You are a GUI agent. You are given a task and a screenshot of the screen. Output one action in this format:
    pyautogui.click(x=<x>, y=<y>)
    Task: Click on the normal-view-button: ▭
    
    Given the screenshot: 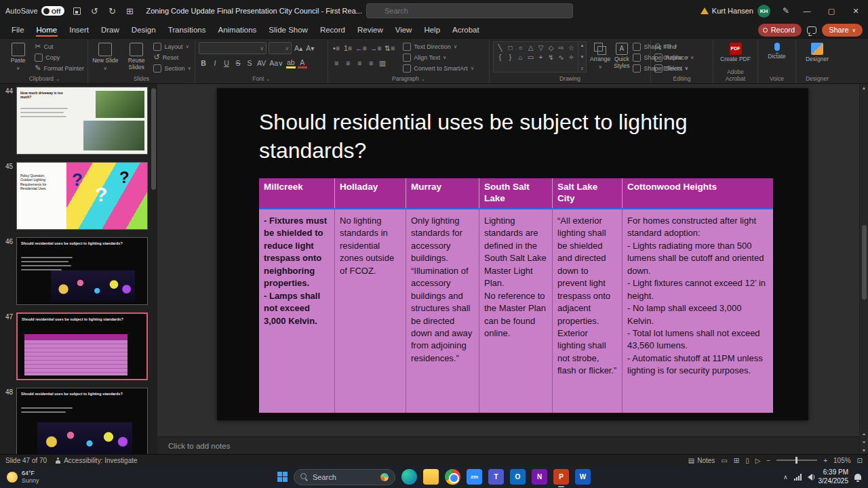 What is the action you would take?
    pyautogui.click(x=724, y=461)
    